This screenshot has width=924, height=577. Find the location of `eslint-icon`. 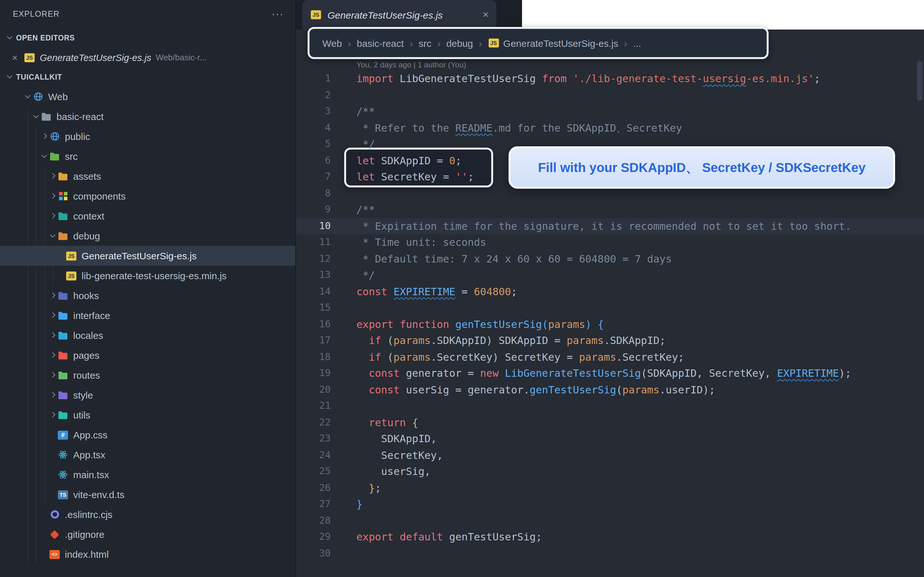

eslint-icon is located at coordinates (55, 514).